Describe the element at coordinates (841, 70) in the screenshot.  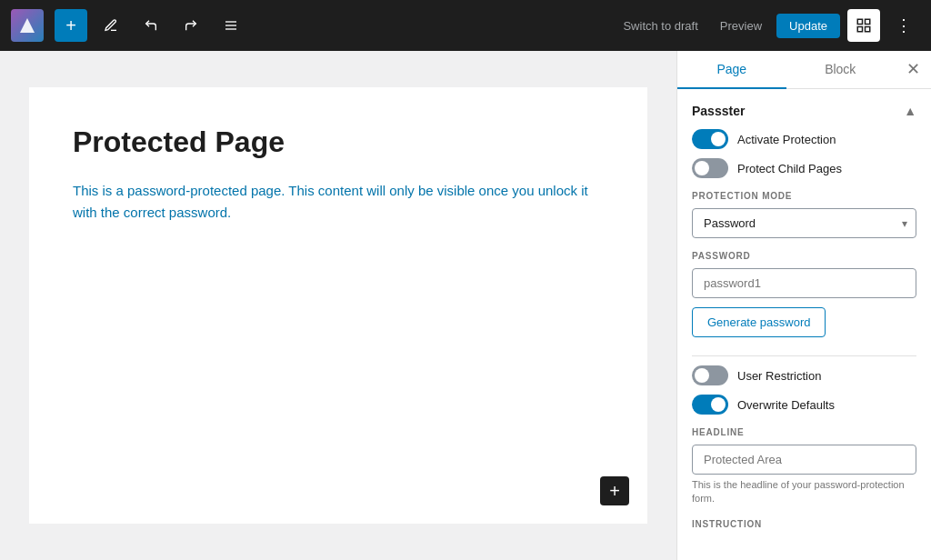
I see `tab-block: Block` at that location.